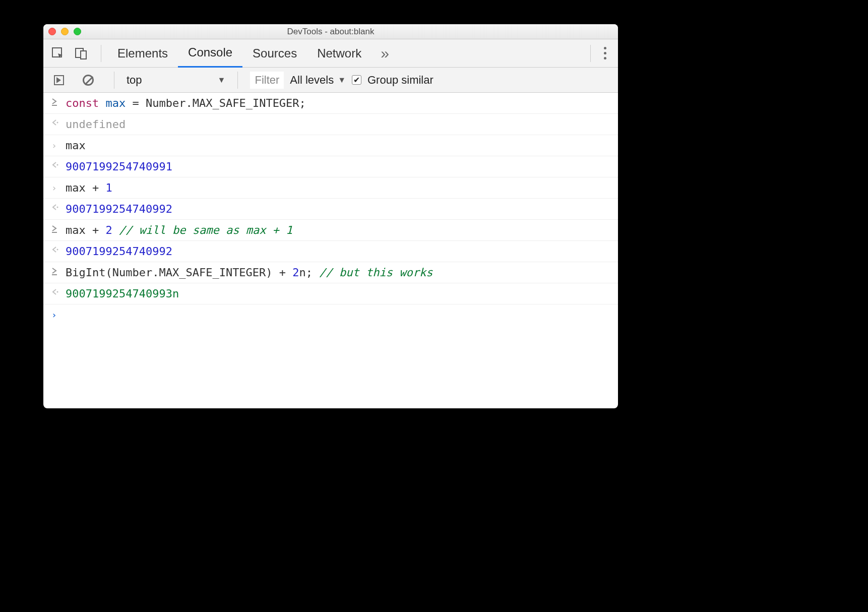 Image resolution: width=868 pixels, height=612 pixels. What do you see at coordinates (143, 53) in the screenshot?
I see `tab-elements: Elements` at bounding box center [143, 53].